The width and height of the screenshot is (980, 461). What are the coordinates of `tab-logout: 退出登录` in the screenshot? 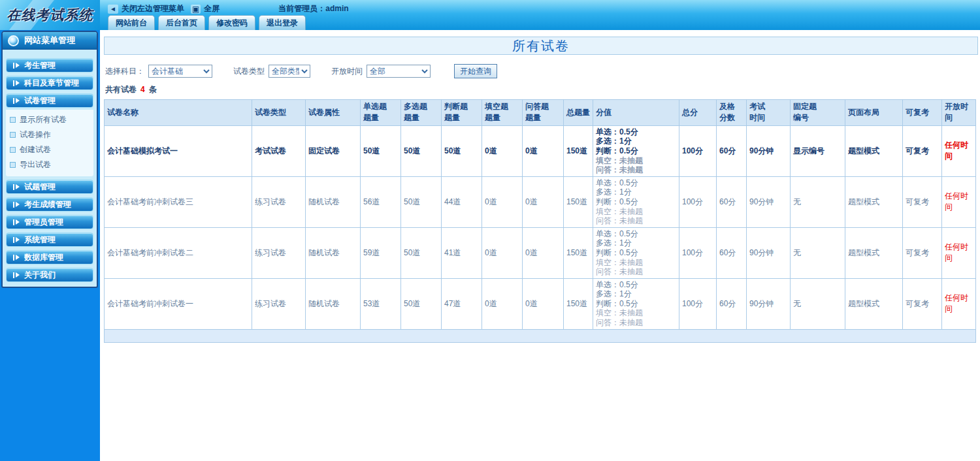 It's located at (282, 22).